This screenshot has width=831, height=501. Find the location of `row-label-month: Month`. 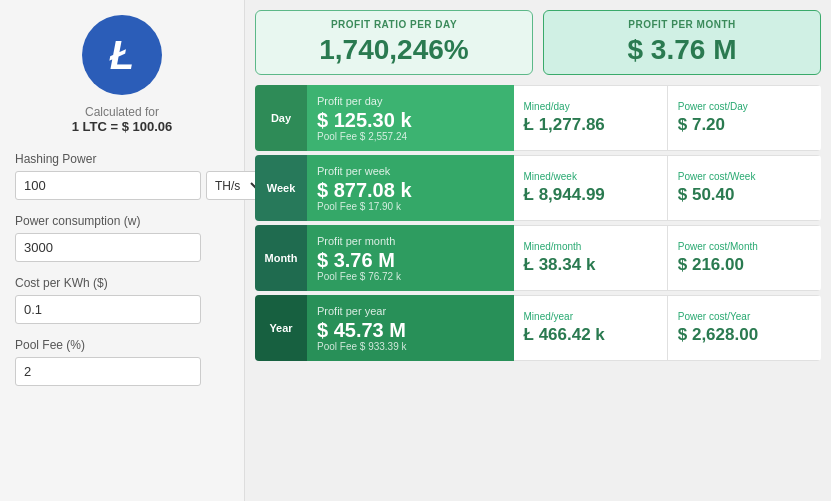

row-label-month: Month is located at coordinates (281, 258).